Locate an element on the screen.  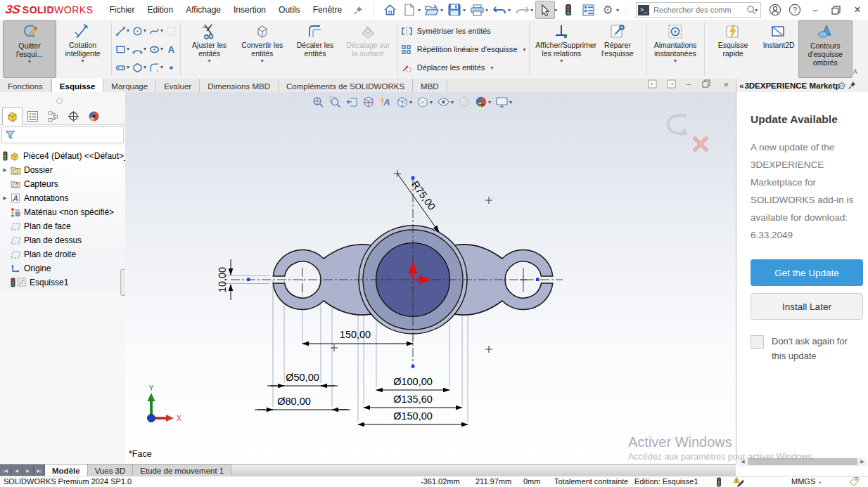
search-input is located at coordinates (699, 10).